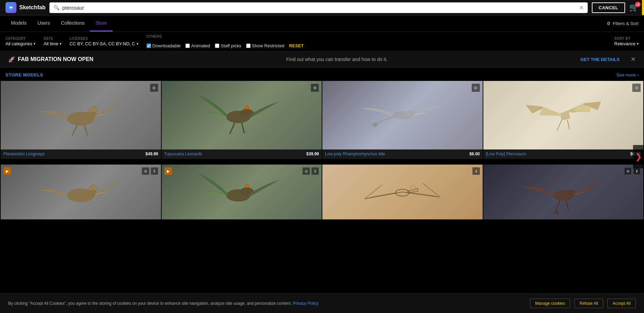 This screenshot has width=644, height=313. Describe the element at coordinates (476, 88) in the screenshot. I see `card-expand-icon-3: ⊞` at that location.